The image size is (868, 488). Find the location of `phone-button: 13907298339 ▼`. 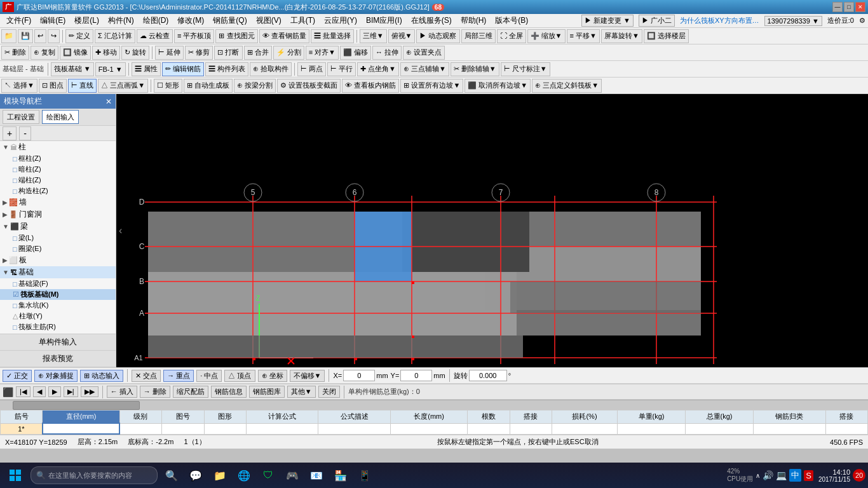

phone-button: 13907298339 ▼ is located at coordinates (793, 21).